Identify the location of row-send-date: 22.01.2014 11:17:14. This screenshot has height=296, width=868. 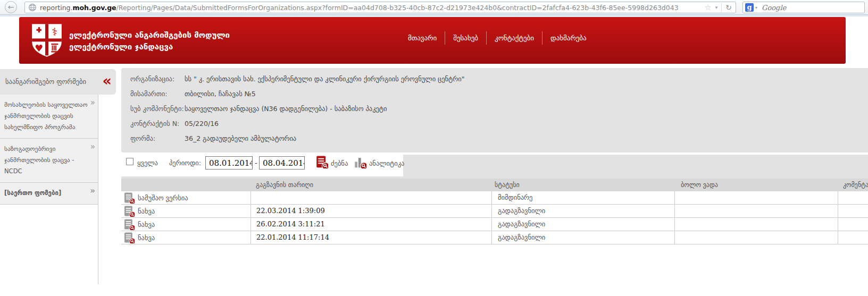
(371, 238).